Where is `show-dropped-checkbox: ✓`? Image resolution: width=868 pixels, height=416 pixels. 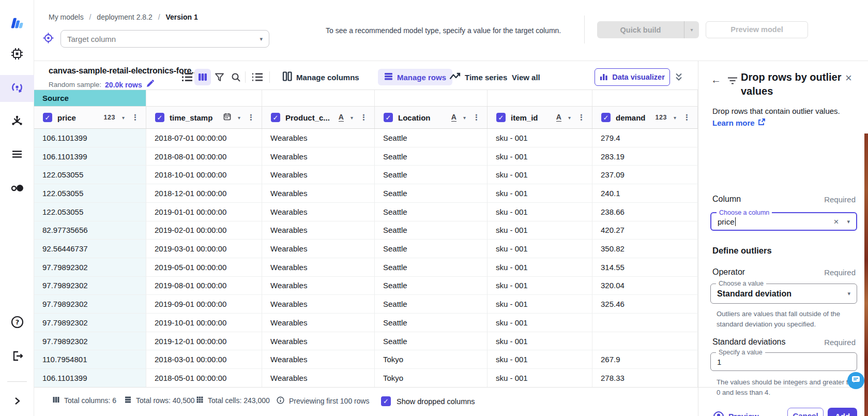 show-dropped-checkbox: ✓ is located at coordinates (386, 402).